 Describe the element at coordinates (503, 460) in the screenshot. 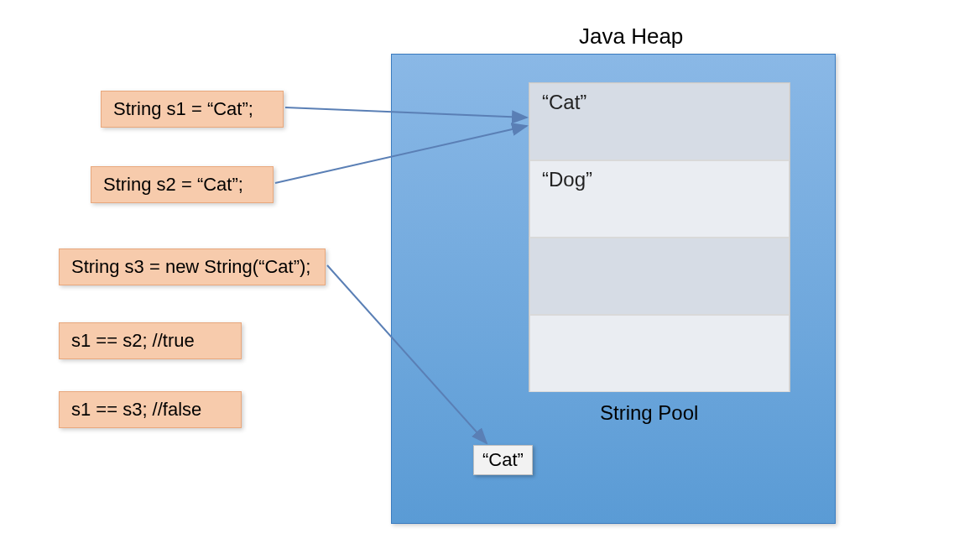

I see `heap-object-cat: “Cat”` at that location.